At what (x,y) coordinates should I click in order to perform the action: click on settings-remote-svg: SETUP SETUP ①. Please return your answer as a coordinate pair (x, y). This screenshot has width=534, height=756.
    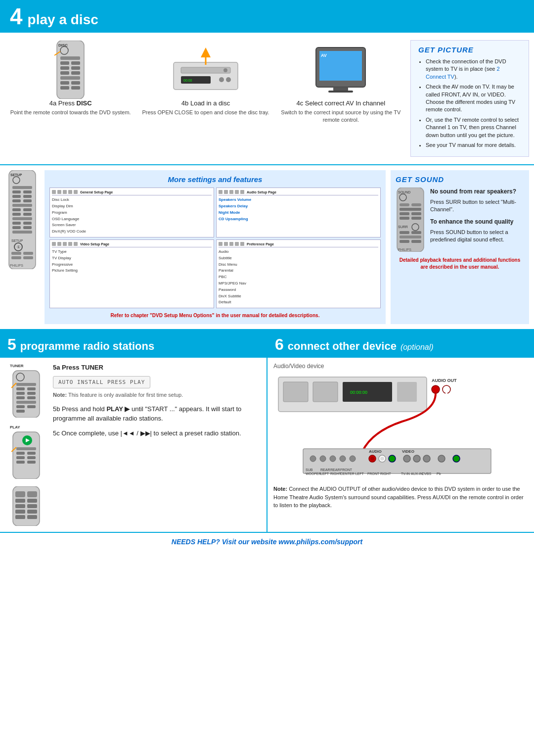
    Looking at the image, I should click on (22, 220).